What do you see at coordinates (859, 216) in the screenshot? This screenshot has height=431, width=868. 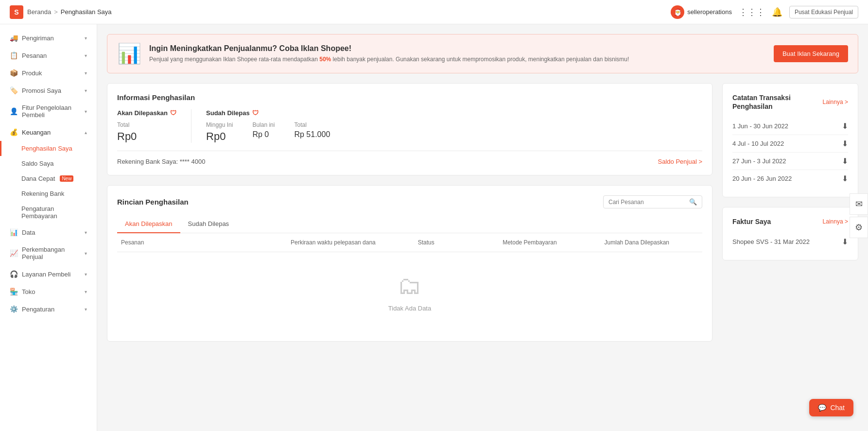 I see `right-float-panel: ✉ ⚙` at bounding box center [859, 216].